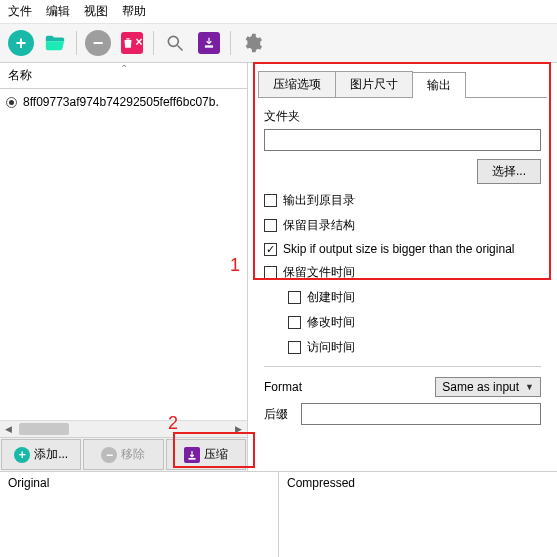 Image resolution: width=557 pixels, height=557 pixels. I want to click on tab-output: 输出, so click(439, 85).